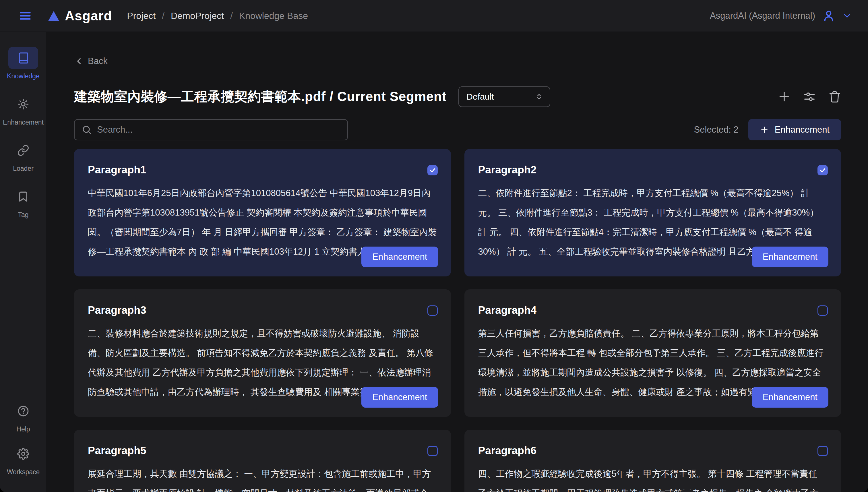 This screenshot has width=868, height=492. What do you see at coordinates (23, 202) in the screenshot?
I see `sidebar-item-tag: Tag` at bounding box center [23, 202].